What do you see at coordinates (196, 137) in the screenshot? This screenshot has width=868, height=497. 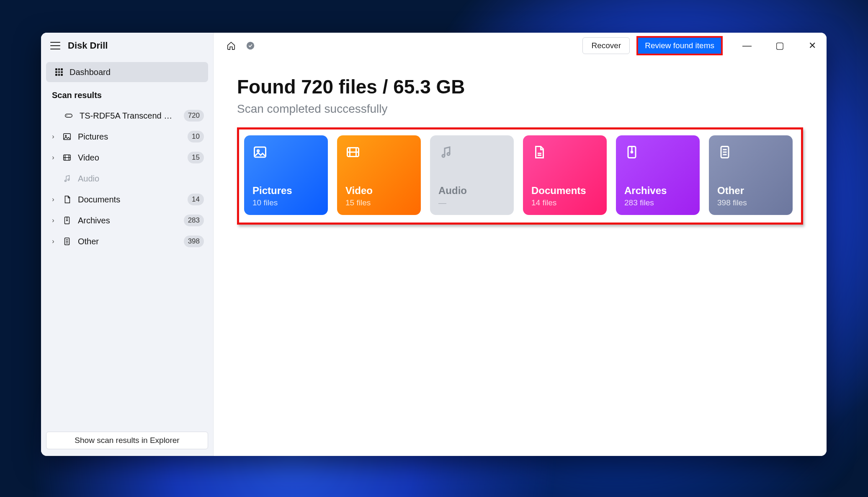 I see `sidebar-item-count: 10` at bounding box center [196, 137].